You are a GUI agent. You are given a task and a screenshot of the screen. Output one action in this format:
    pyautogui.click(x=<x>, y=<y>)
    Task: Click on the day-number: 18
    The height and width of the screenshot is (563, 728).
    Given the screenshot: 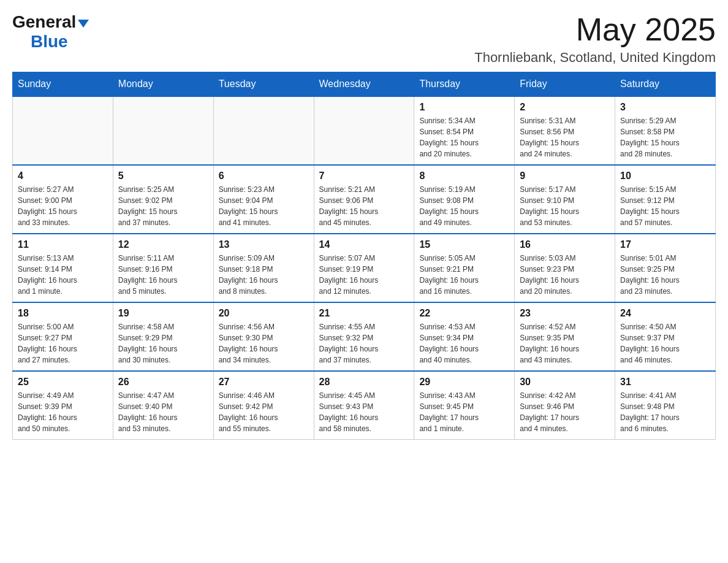 What is the action you would take?
    pyautogui.click(x=63, y=313)
    